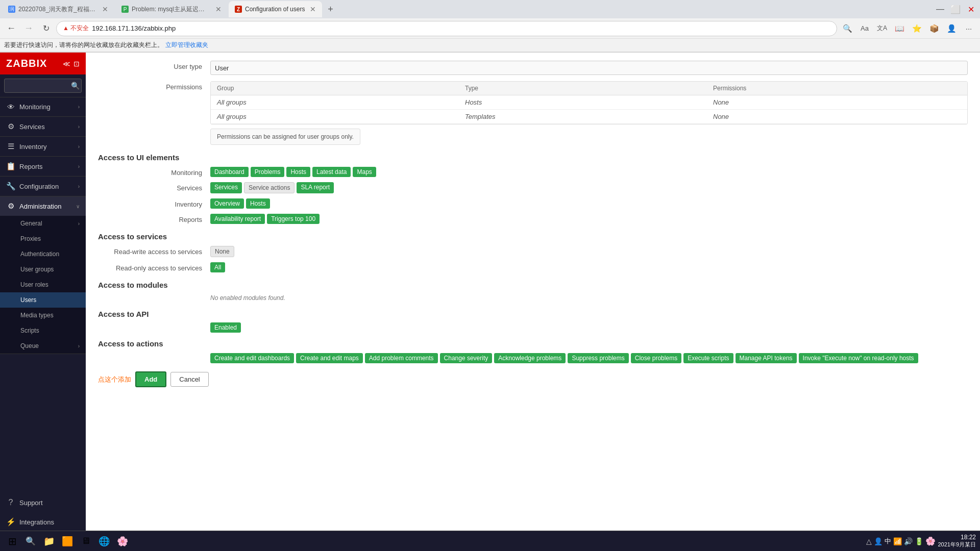 The image size is (980, 551). Describe the element at coordinates (865, 29) in the screenshot. I see `reader-mode-icon: Aa` at that location.